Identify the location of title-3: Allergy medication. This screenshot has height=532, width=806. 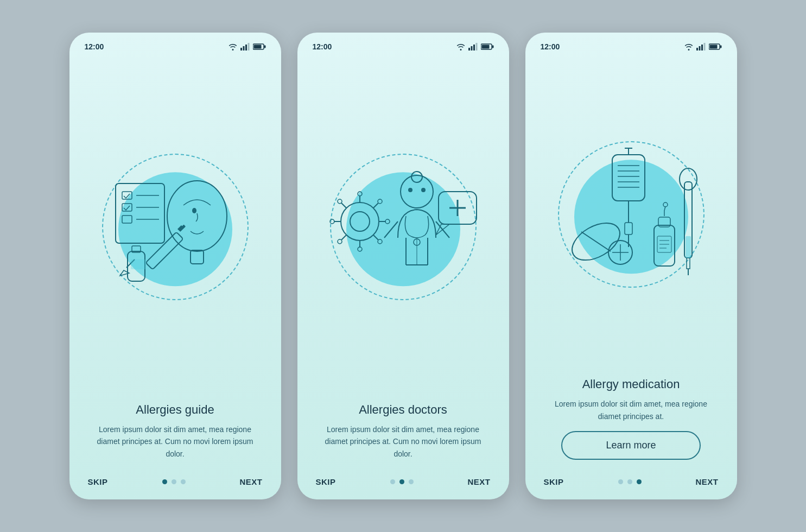
(631, 384).